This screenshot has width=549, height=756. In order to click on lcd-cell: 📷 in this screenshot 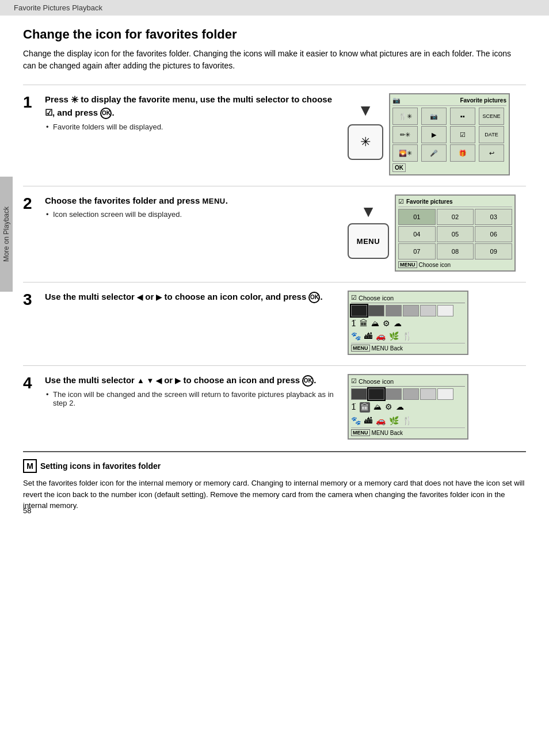, I will do `click(434, 116)`.